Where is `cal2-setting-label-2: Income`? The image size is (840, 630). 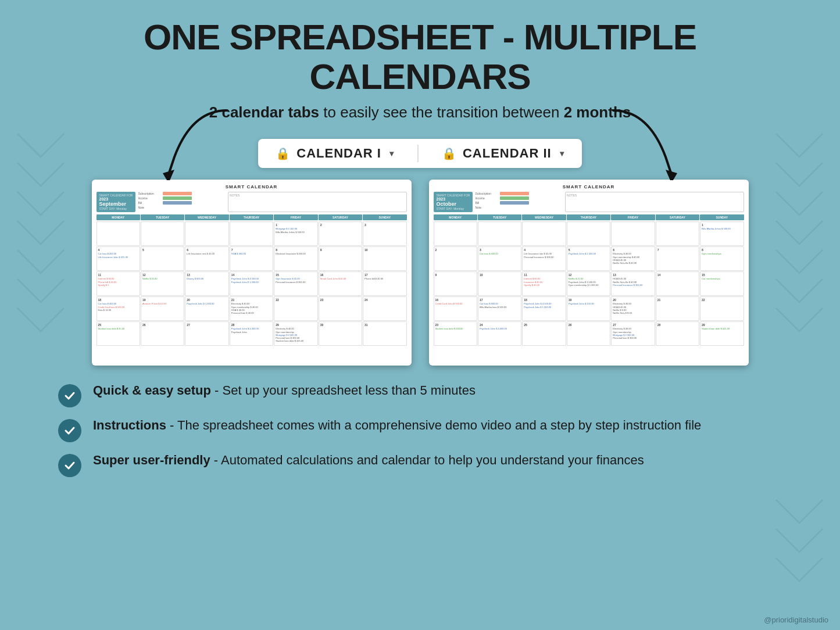 cal2-setting-label-2: Income is located at coordinates (487, 198).